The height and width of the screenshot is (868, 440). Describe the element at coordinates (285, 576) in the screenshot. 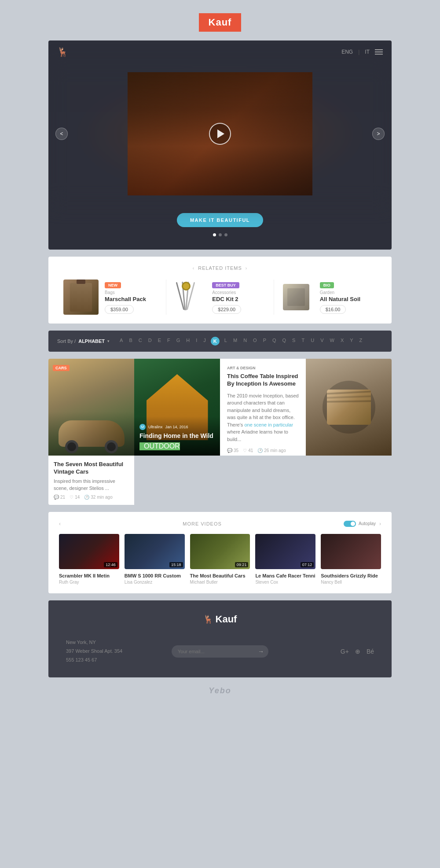

I see `video-name-4: Le Mans Cafe Racer Tenni` at that location.